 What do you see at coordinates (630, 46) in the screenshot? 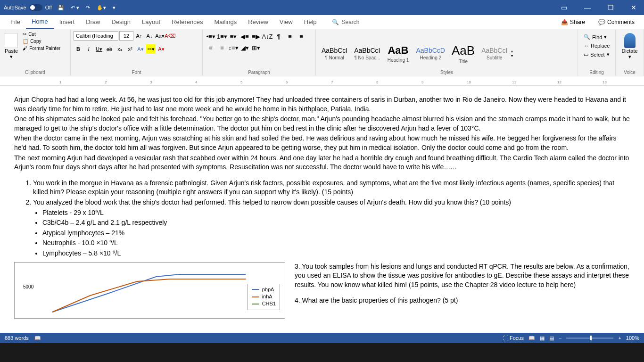
I see `dictate-button: Dictate▾` at bounding box center [630, 46].